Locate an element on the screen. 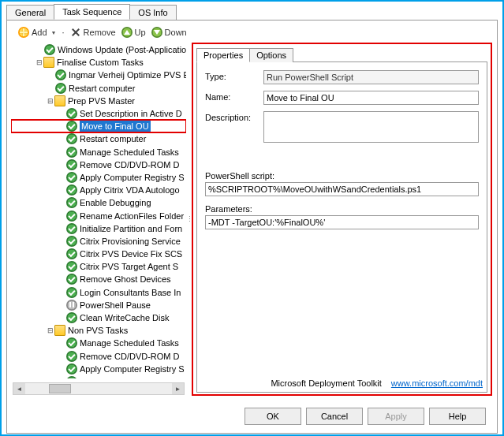  mdt-link: www.microsoft.com/mdt is located at coordinates (437, 383).